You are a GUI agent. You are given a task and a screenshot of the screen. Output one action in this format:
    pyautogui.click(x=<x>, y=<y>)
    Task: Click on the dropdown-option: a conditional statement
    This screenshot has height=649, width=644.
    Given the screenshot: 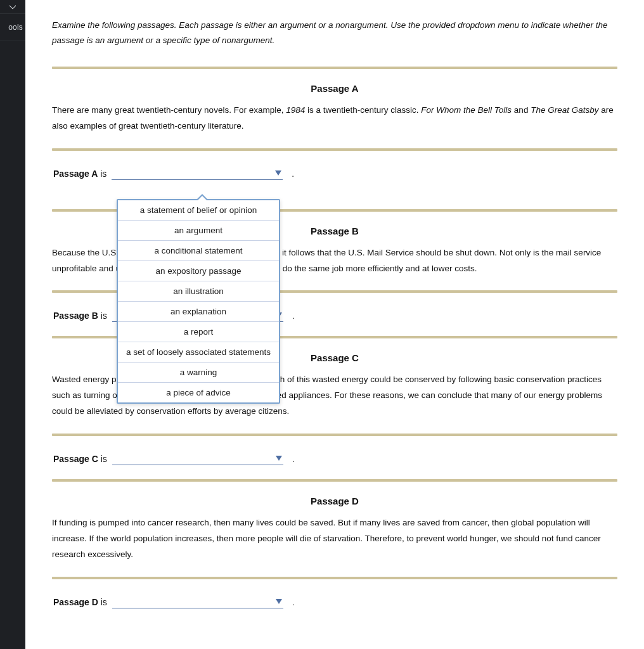 What is the action you would take?
    pyautogui.click(x=198, y=251)
    